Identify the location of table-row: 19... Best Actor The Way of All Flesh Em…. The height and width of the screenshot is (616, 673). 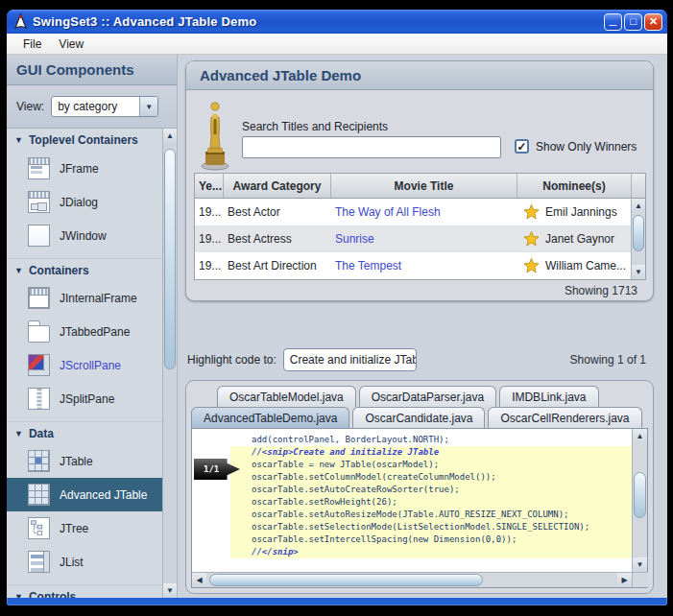
(413, 212).